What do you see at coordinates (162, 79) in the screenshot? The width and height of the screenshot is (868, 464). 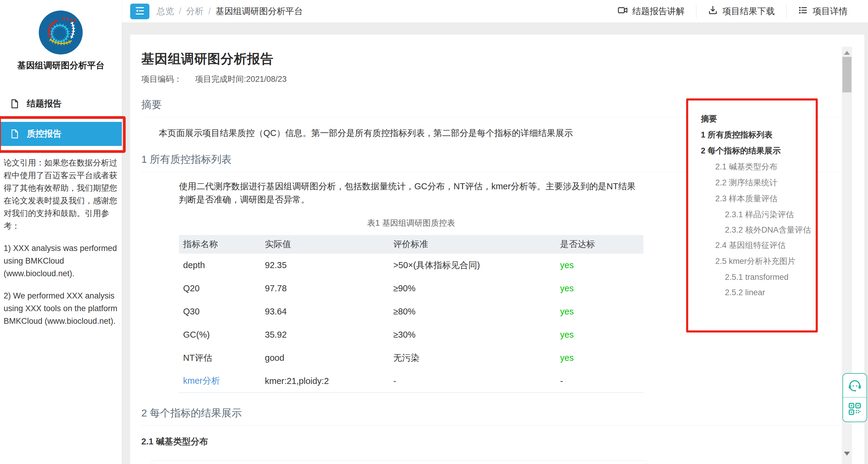 I see `project-code-label: 项目编码：` at bounding box center [162, 79].